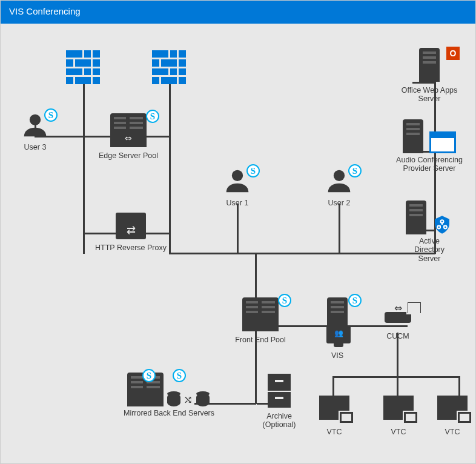 The image size is (476, 464). What do you see at coordinates (131, 233) in the screenshot?
I see `http-reverse-proxy: HTTP Reverse Proxy` at bounding box center [131, 233].